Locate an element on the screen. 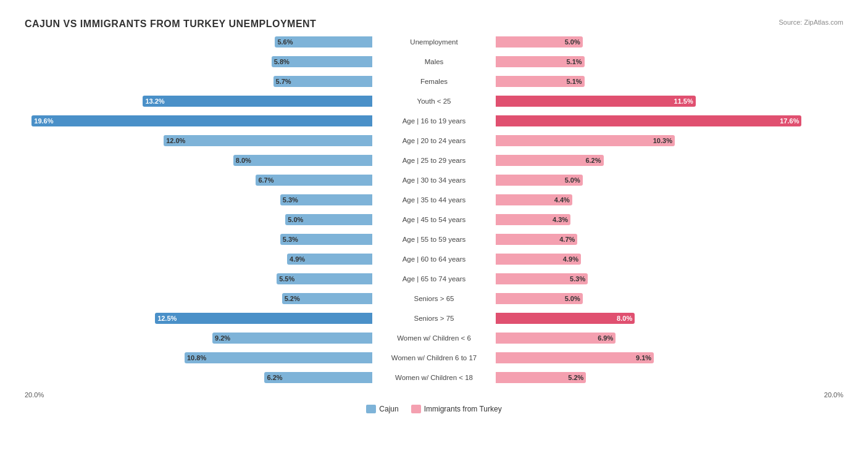 The width and height of the screenshot is (868, 467). row-label: Women w/ Children < 6 is located at coordinates (434, 338).